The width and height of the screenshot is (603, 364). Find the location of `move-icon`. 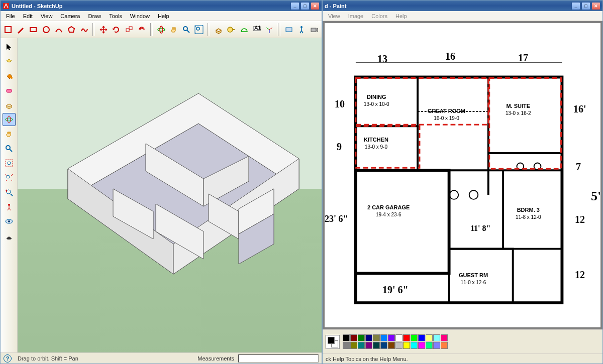

move-icon is located at coordinates (104, 30).